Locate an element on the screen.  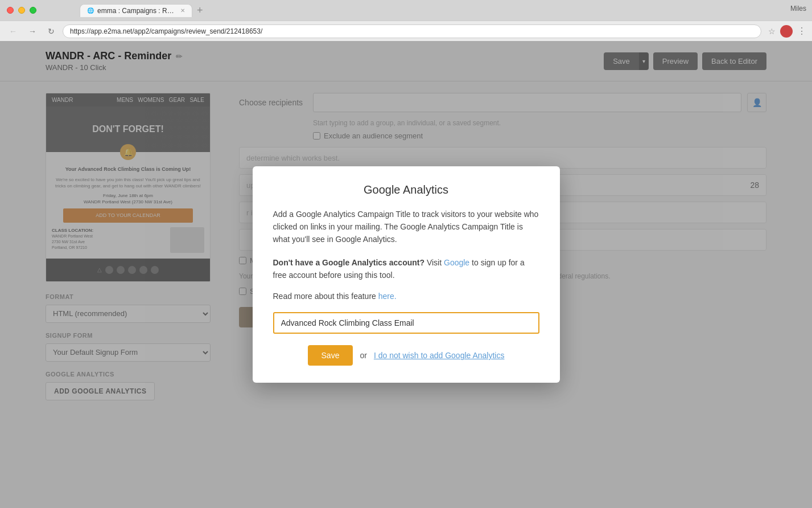
traffic-light-close is located at coordinates (10, 10).